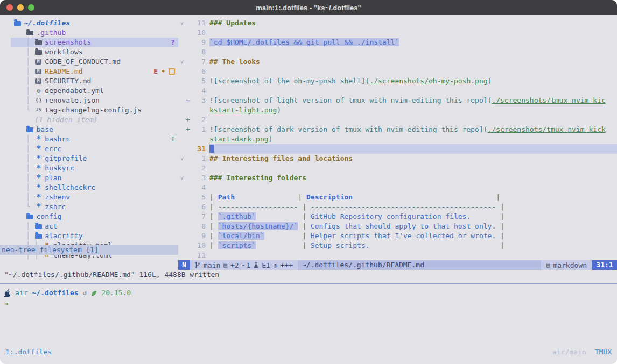  What do you see at coordinates (397, 217) in the screenshot?
I see `editor-line: 7| `.github` | GitHub Repository configu…` at bounding box center [397, 217].